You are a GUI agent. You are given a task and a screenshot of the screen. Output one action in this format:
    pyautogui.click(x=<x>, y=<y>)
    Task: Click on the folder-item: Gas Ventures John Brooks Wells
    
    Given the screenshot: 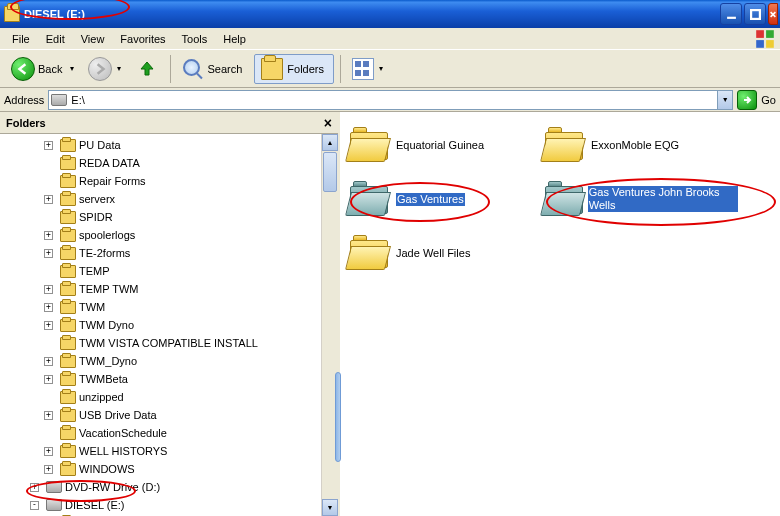 What is the action you would take?
    pyautogui.click(x=640, y=199)
    